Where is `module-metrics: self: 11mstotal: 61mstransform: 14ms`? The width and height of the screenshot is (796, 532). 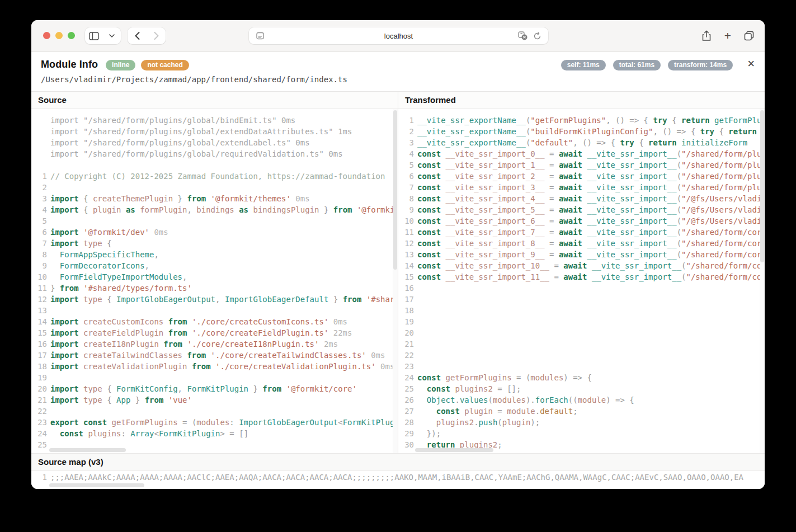 module-metrics: self: 11mstotal: 61mstransform: 14ms is located at coordinates (647, 65).